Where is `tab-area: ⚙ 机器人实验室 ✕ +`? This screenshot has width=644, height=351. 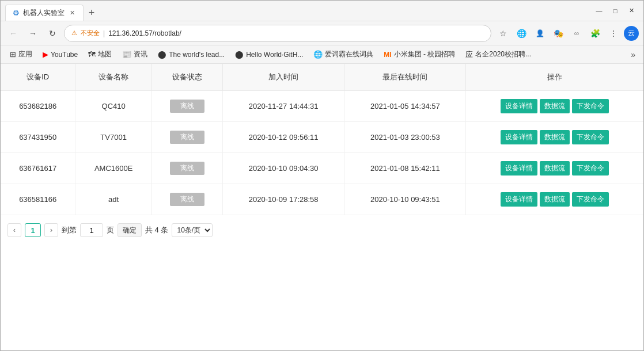 tab-area: ⚙ 机器人实验室 ✕ + is located at coordinates (298, 10).